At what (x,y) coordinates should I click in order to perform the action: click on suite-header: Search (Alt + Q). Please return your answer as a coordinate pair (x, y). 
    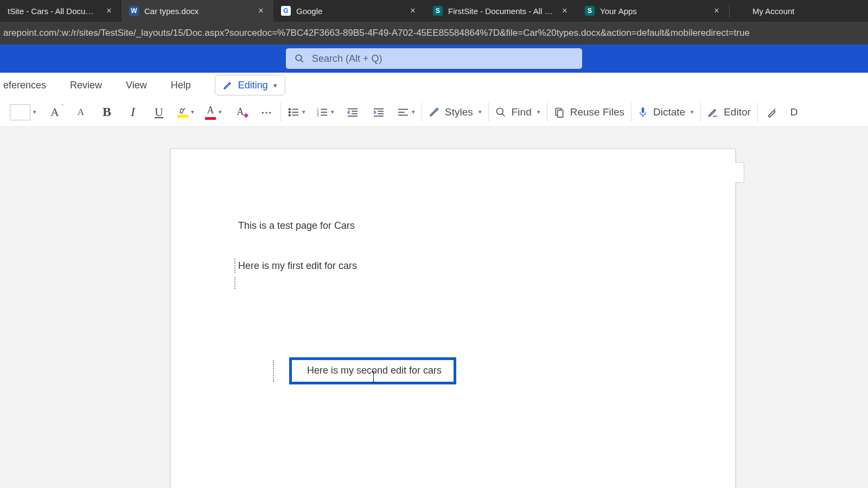
    Looking at the image, I should click on (434, 59).